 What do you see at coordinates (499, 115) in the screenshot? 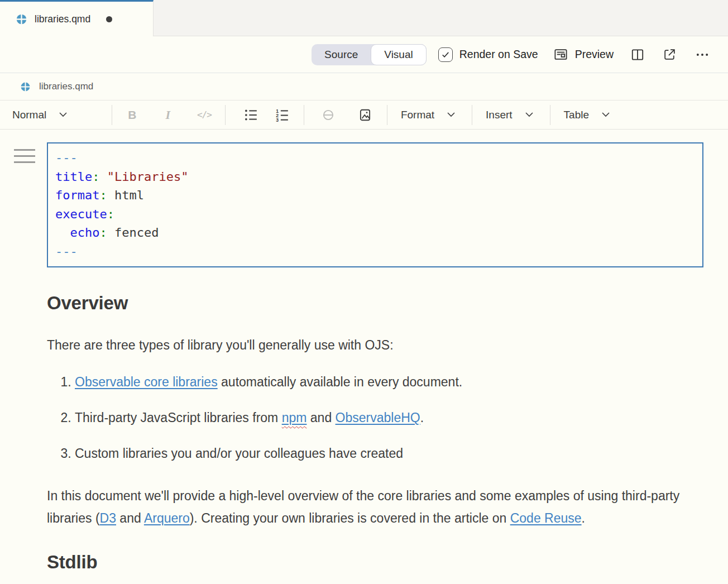
I see `insert-menu-label: Insert` at bounding box center [499, 115].